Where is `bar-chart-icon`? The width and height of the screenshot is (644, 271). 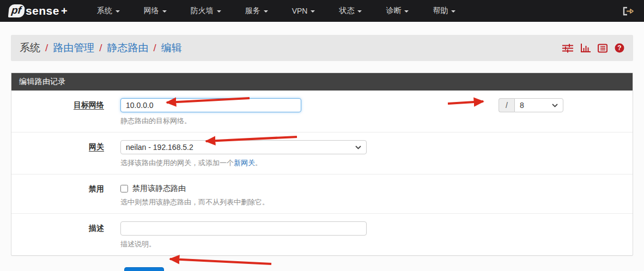 bar-chart-icon is located at coordinates (585, 48).